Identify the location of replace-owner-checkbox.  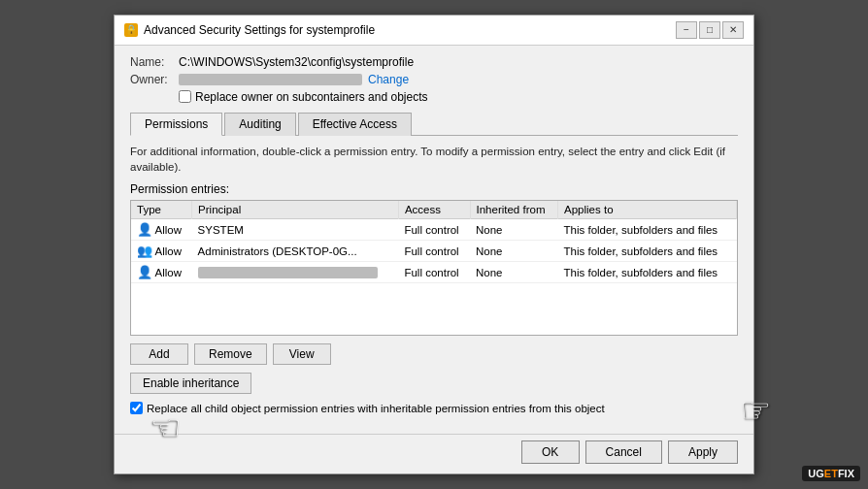
(184, 97).